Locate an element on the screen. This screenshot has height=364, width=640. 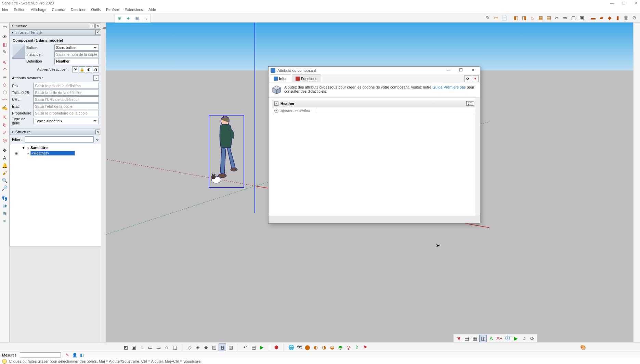
dc-refresh-icon: ⟳ is located at coordinates (532, 338).